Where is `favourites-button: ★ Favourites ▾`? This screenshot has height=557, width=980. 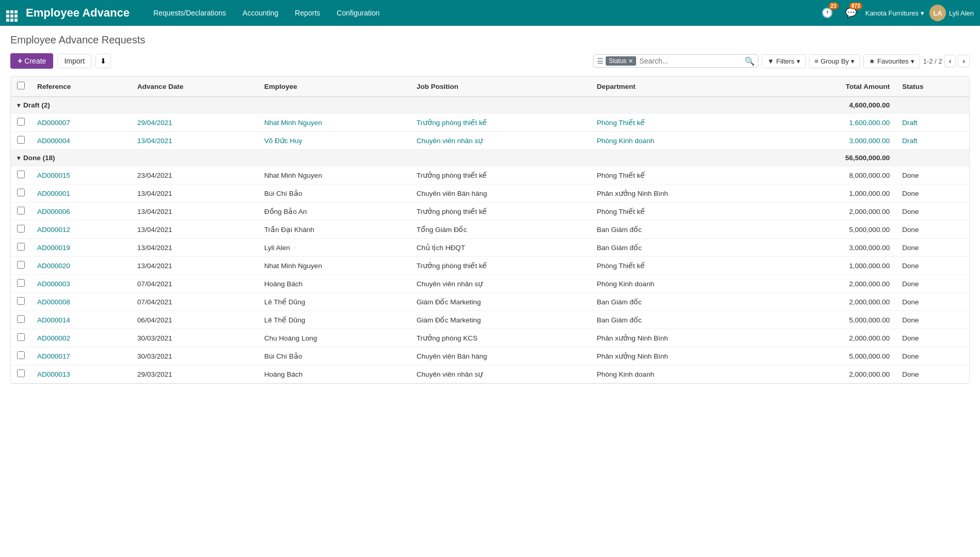
favourites-button: ★ Favourites ▾ is located at coordinates (892, 61).